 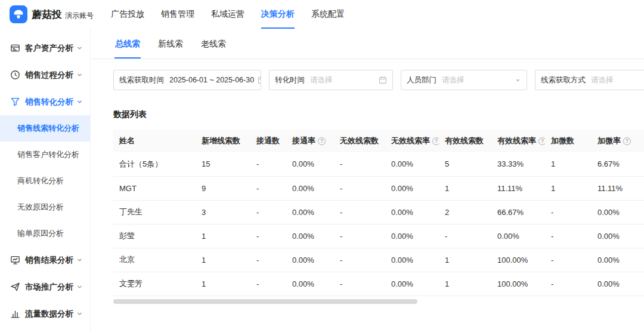 What do you see at coordinates (154, 284) in the screenshot?
I see `table-cell: 文雯芳` at bounding box center [154, 284].